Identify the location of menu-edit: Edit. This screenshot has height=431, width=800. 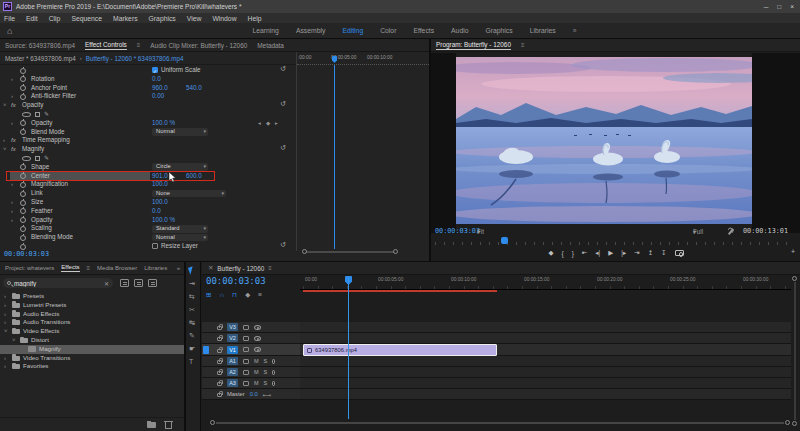
(32, 18).